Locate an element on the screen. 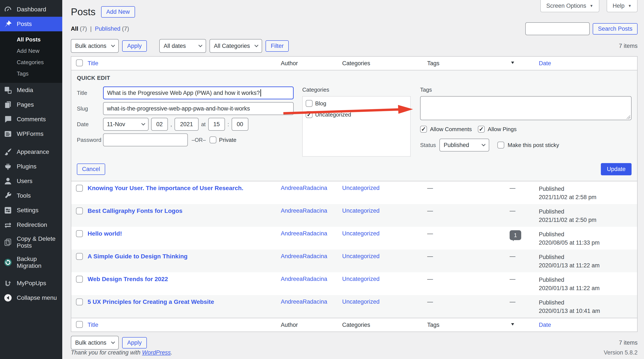 The image size is (644, 359). view-all-label: All is located at coordinates (74, 29).